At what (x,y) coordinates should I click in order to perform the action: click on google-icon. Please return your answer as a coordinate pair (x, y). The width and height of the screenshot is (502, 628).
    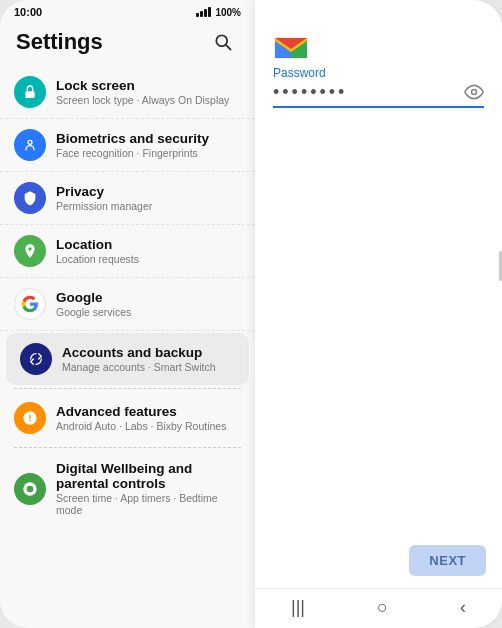
    Looking at the image, I should click on (30, 304).